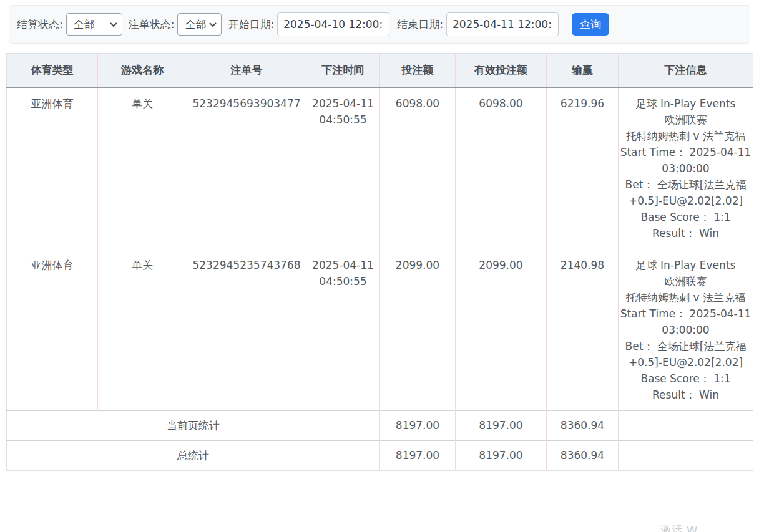  Describe the element at coordinates (686, 70) in the screenshot. I see `column-header-bet-info: 下注信息` at that location.